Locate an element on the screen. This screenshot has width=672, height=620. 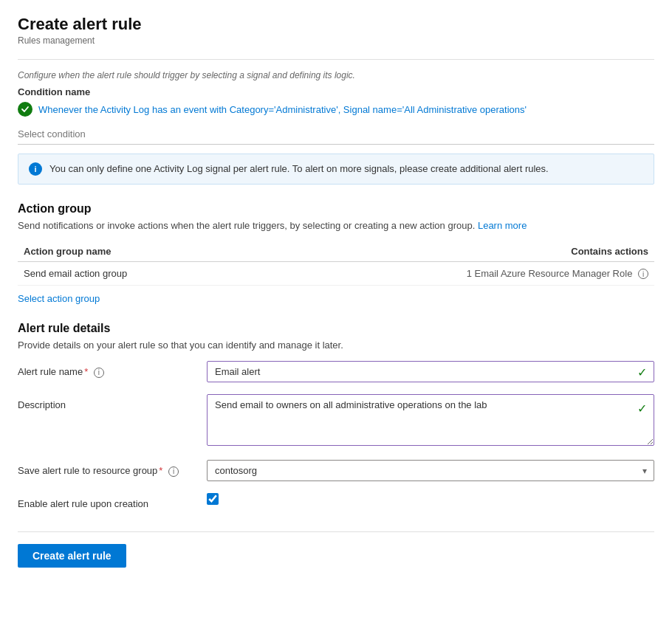
action-group-heading: Action group is located at coordinates (336, 209).